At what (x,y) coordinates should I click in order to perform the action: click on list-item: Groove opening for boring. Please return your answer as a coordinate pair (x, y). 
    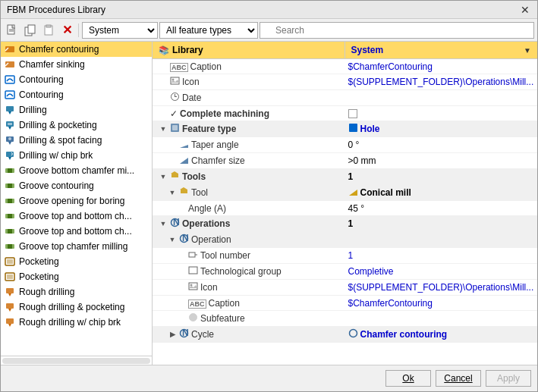
    Looking at the image, I should click on (76, 201).